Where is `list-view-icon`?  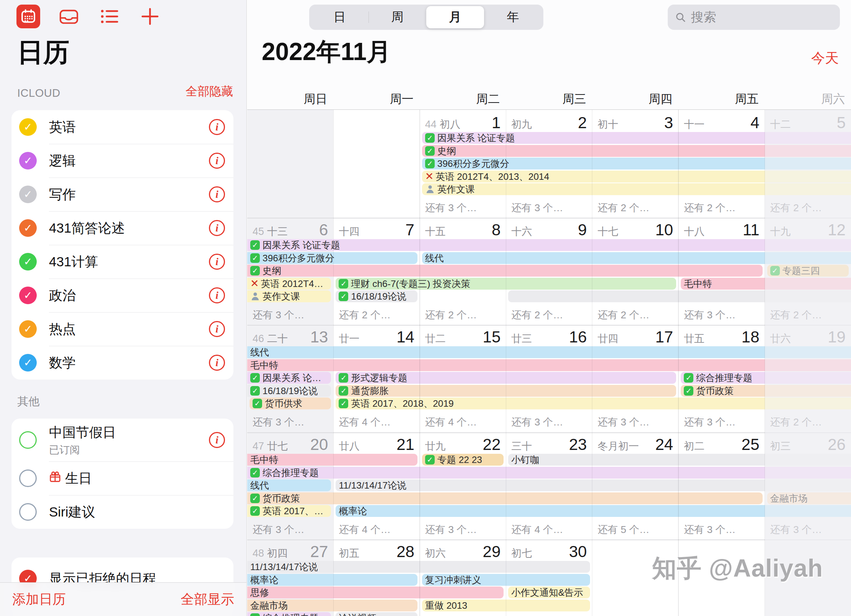
list-view-icon is located at coordinates (109, 16).